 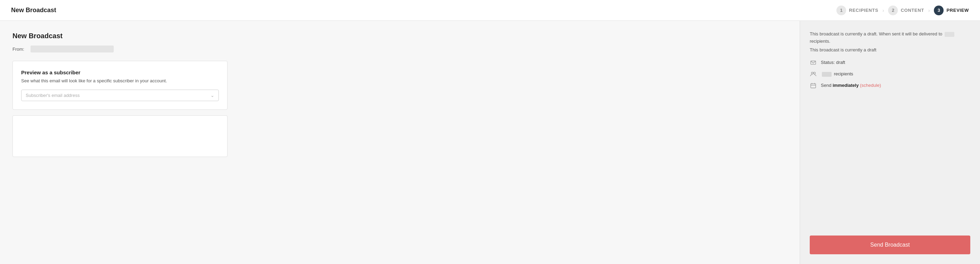 What do you see at coordinates (813, 85) in the screenshot?
I see `calendar-icon` at bounding box center [813, 85].